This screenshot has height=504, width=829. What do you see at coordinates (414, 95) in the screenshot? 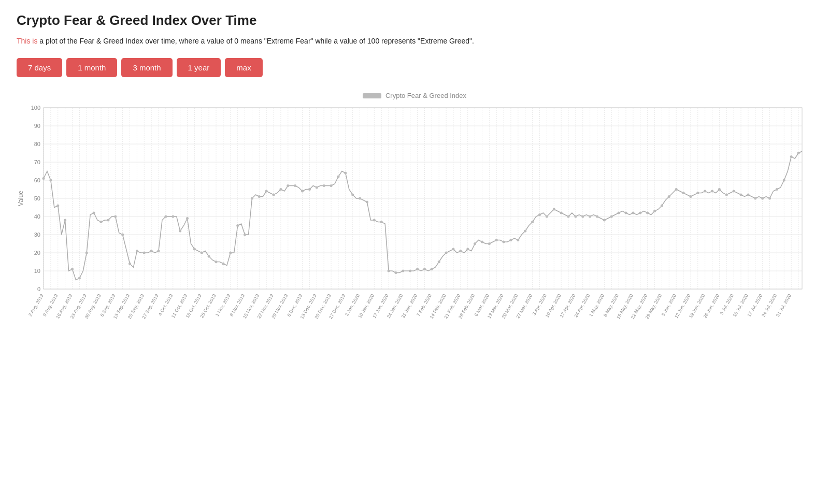
I see `chart-legend: Crypto Fear & Greed Index` at bounding box center [414, 95].